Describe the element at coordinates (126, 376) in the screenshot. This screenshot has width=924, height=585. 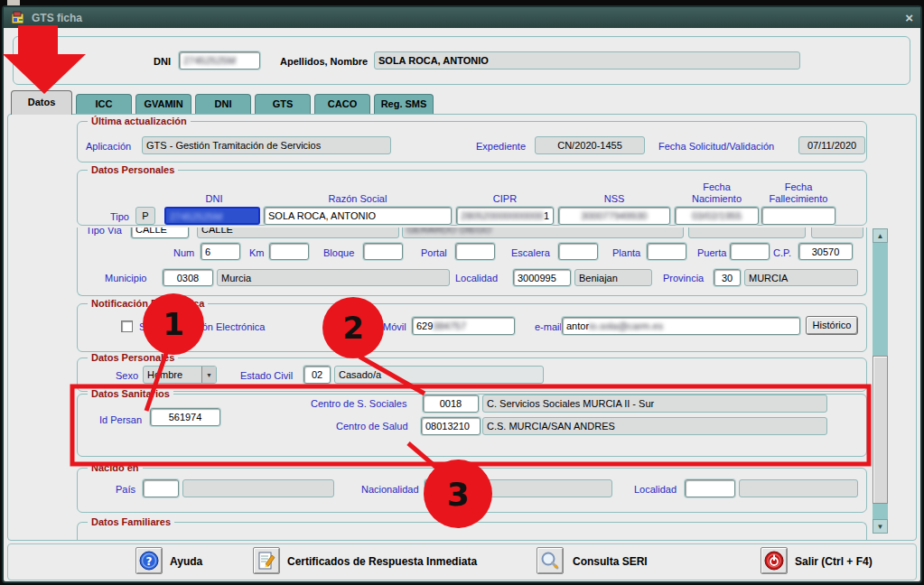
I see `sexo-label: Sexo` at that location.